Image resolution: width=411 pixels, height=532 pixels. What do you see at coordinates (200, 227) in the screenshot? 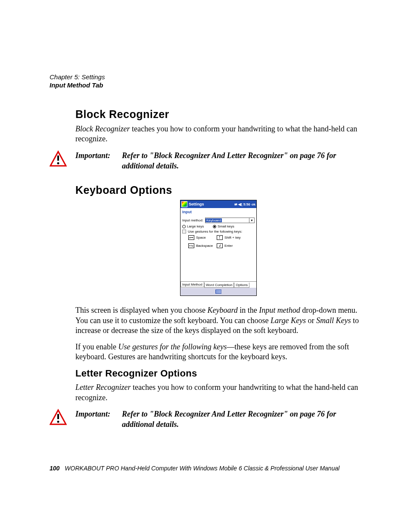
I see `radio-large-label: Large keys` at bounding box center [200, 227].